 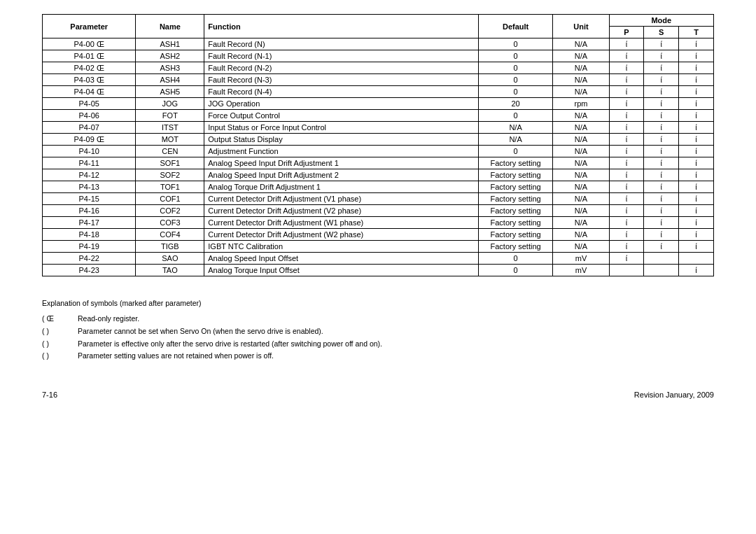 I want to click on cell-function: Current Detector Drift Adjustment (W2 ph…, so click(x=342, y=235).